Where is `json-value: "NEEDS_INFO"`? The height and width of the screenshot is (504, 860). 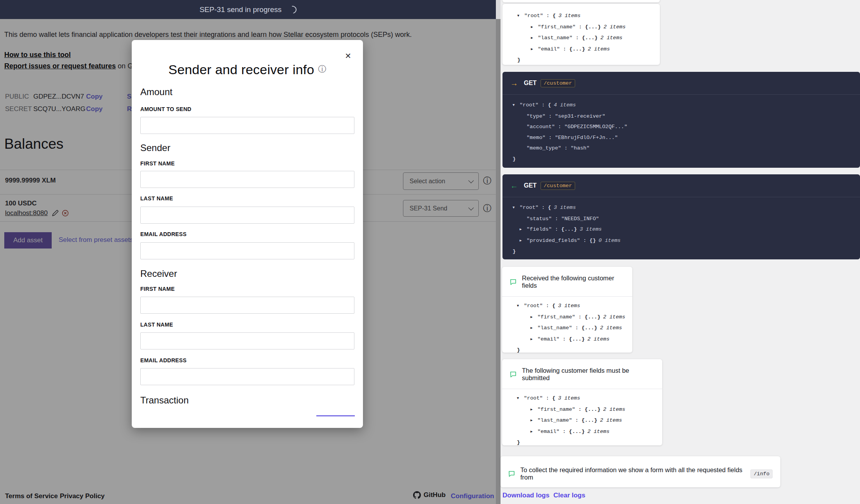
json-value: "NEEDS_INFO" is located at coordinates (580, 219).